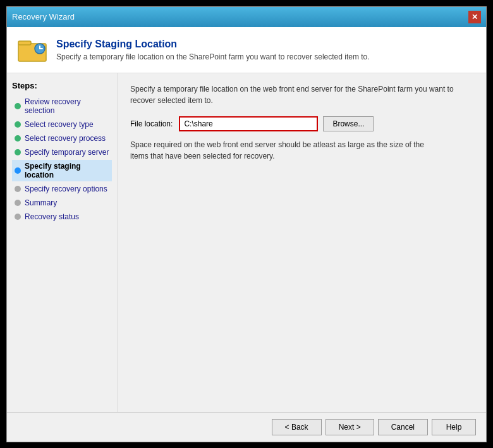 The image size is (493, 448). What do you see at coordinates (248, 124) in the screenshot?
I see `file-location-input` at bounding box center [248, 124].